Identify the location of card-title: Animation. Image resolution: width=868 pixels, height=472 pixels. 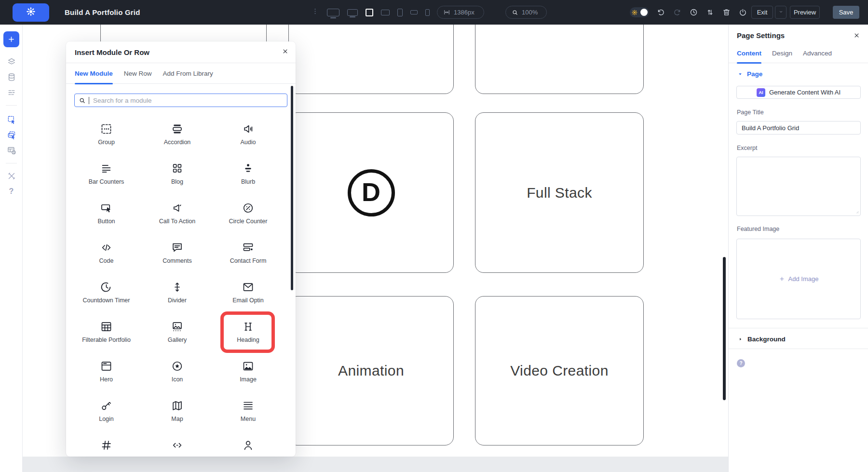
(371, 371).